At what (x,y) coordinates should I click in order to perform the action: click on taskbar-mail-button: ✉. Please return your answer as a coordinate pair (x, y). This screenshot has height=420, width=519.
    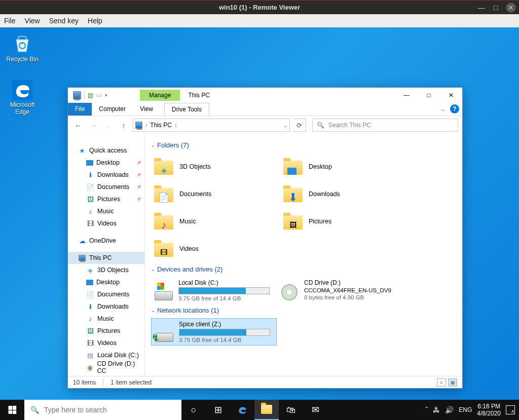
    Looking at the image, I should click on (315, 410).